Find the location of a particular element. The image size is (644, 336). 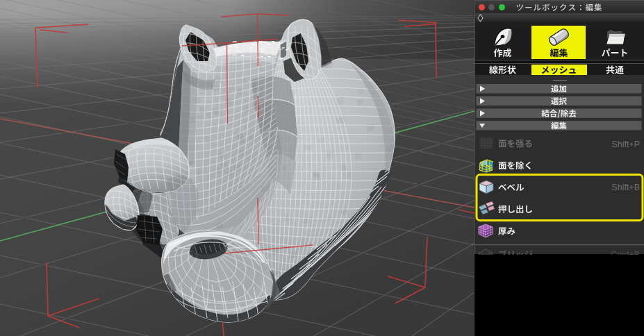

svg-text: Shift+B is located at coordinates (625, 187).